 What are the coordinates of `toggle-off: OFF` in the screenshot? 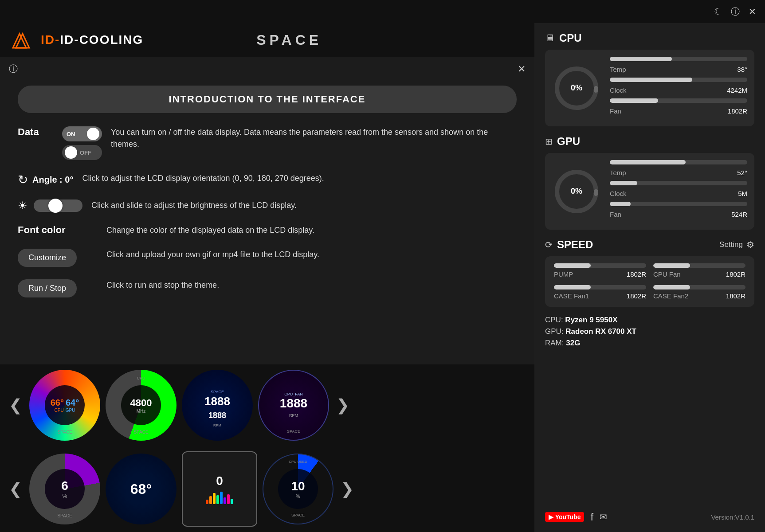 It's located at (82, 153).